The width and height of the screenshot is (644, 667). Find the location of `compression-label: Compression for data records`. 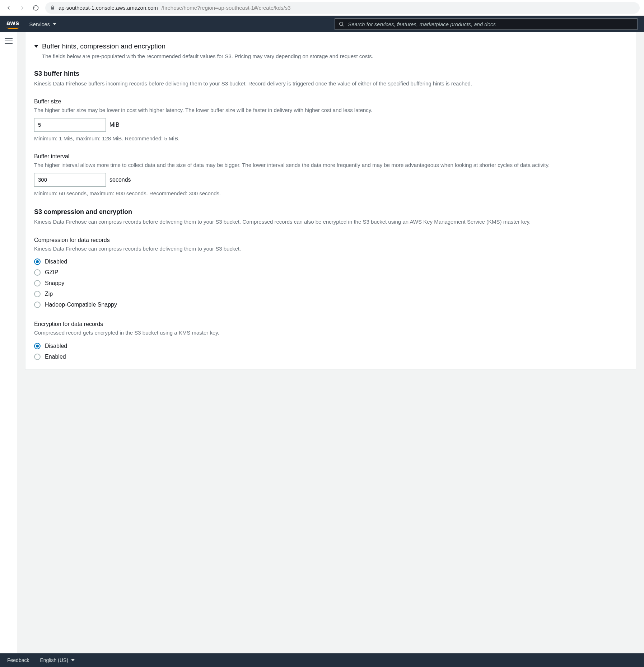

compression-label: Compression for data records is located at coordinates (331, 240).